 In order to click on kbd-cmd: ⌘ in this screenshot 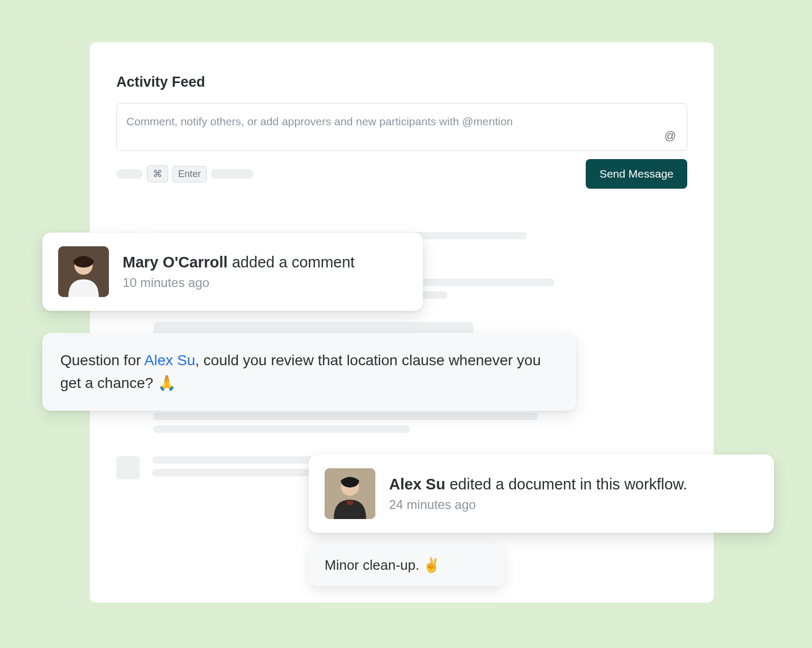, I will do `click(158, 174)`.